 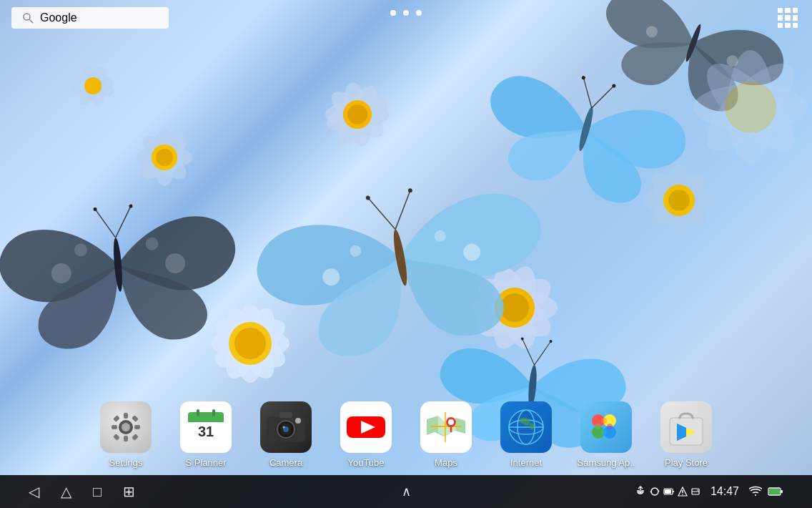 What do you see at coordinates (129, 492) in the screenshot?
I see `menu-button: ⊞` at bounding box center [129, 492].